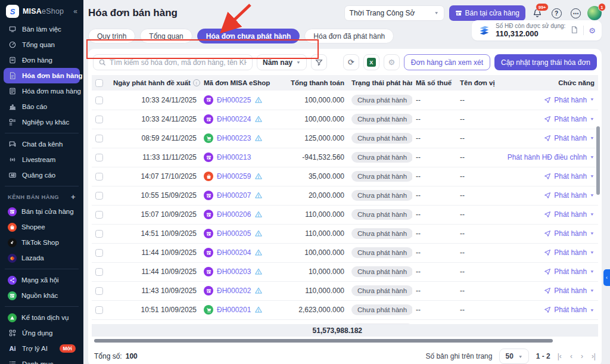 This screenshot has width=610, height=364. What do you see at coordinates (372, 62) in the screenshot?
I see `export-excel-button: X` at bounding box center [372, 62].